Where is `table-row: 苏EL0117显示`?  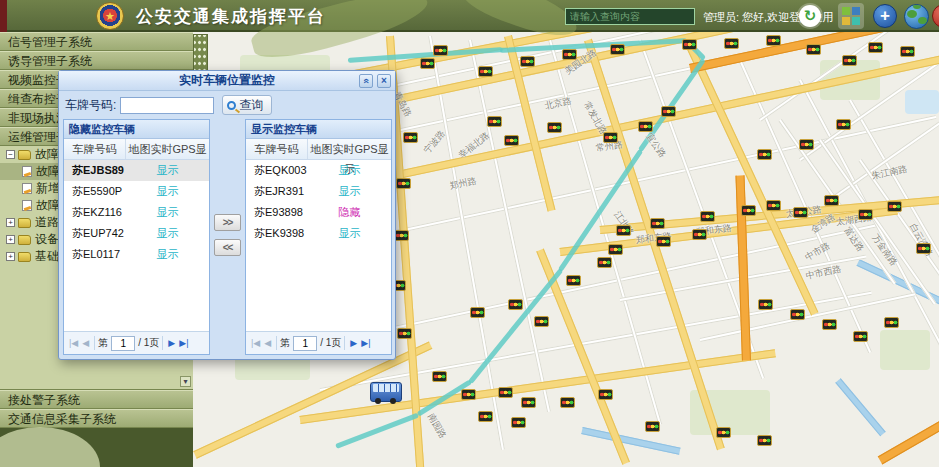
table-row: 苏EL0117显示 is located at coordinates (136, 254).